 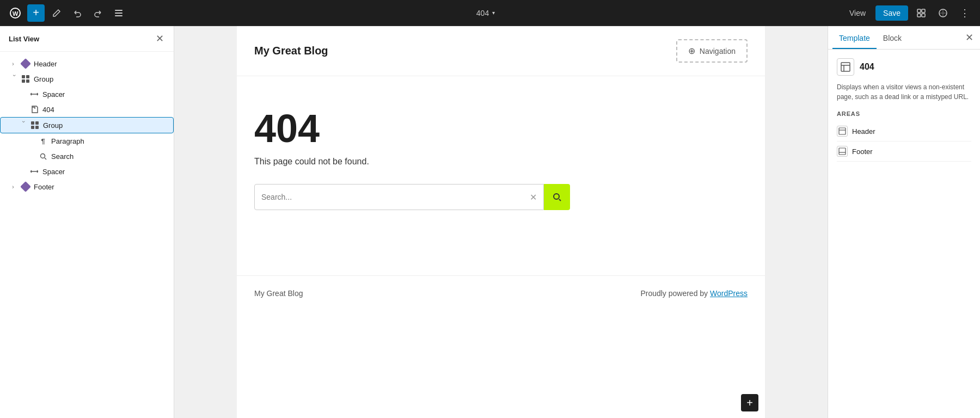 What do you see at coordinates (279, 293) in the screenshot?
I see `footer-blog-title: My Great Blog` at bounding box center [279, 293].